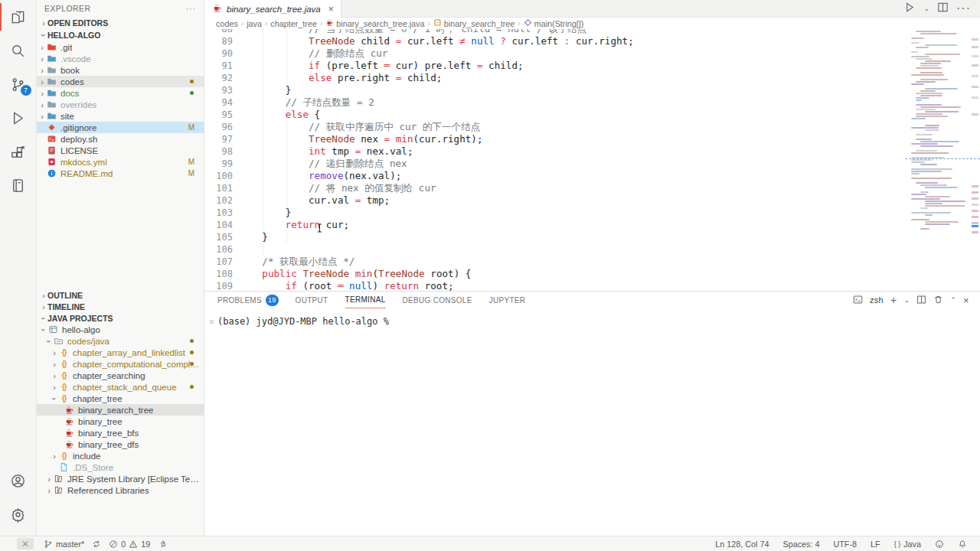  Describe the element at coordinates (375, 23) in the screenshot. I see `breadcrumb-item: binary_search_tree.java` at that location.